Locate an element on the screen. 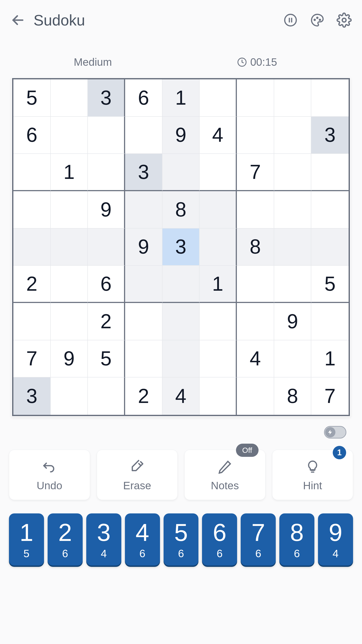 The height and width of the screenshot is (644, 362). cell-r1-c1 is located at coordinates (69, 136).